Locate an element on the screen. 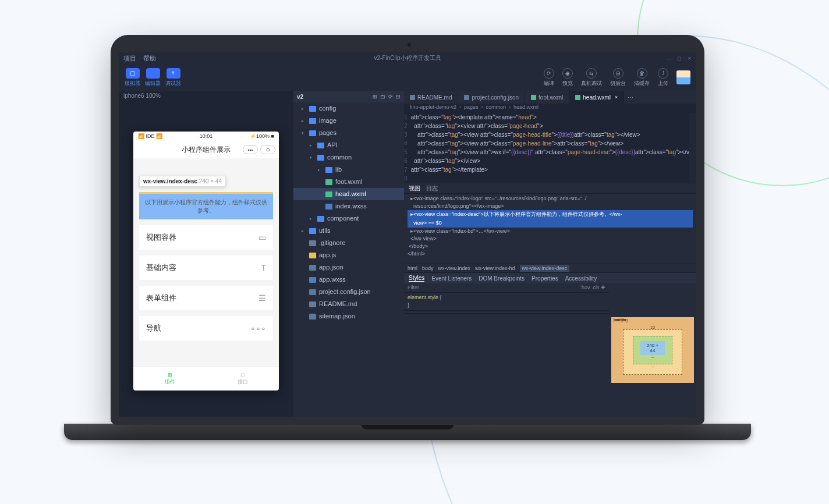 The width and height of the screenshot is (829, 504). toolbar-btn-4: 🗑 清缓存 is located at coordinates (642, 78).